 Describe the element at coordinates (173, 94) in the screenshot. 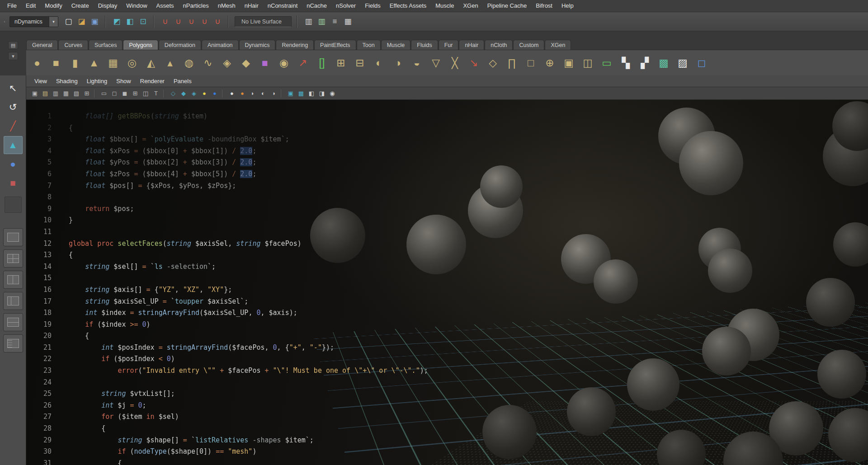

I see `wireframe-icon: ◇` at that location.